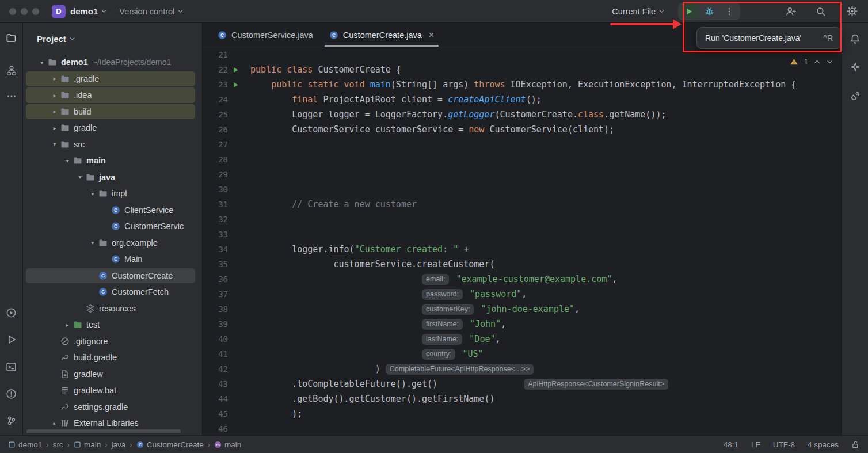 This screenshot has width=868, height=453. Describe the element at coordinates (817, 62) in the screenshot. I see `previous-issue-button` at that location.